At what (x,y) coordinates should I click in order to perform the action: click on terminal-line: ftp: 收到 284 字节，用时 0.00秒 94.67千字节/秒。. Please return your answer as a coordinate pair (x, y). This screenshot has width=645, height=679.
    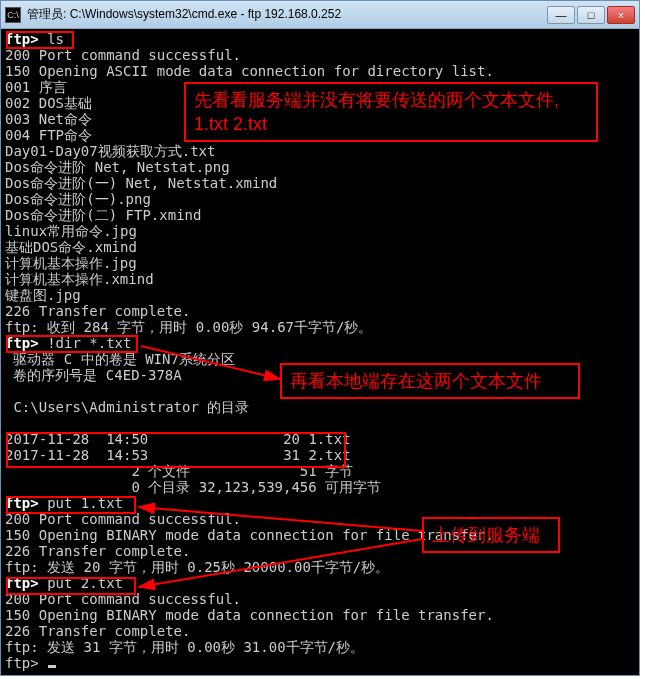
    Looking at the image, I should click on (320, 327).